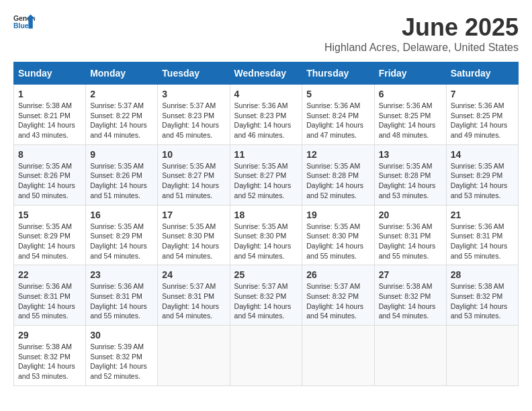 This screenshot has height=411, width=532. I want to click on day-number: 8, so click(50, 154).